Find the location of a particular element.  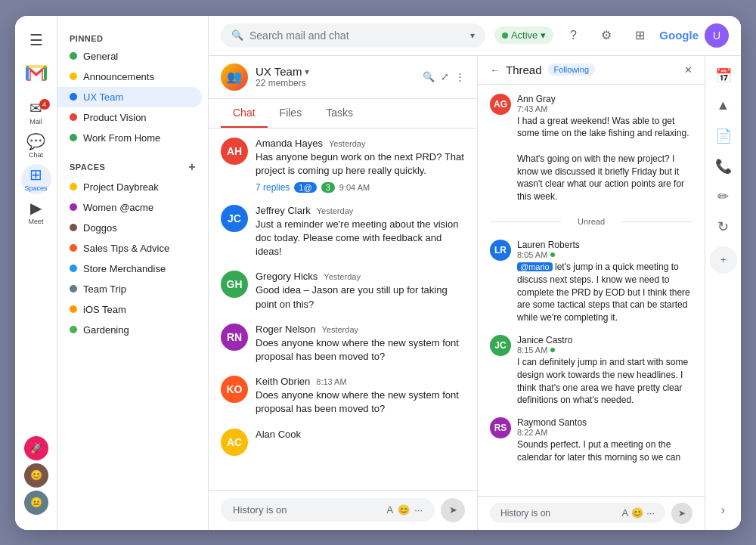

tab-tasks: Tasks is located at coordinates (339, 113).